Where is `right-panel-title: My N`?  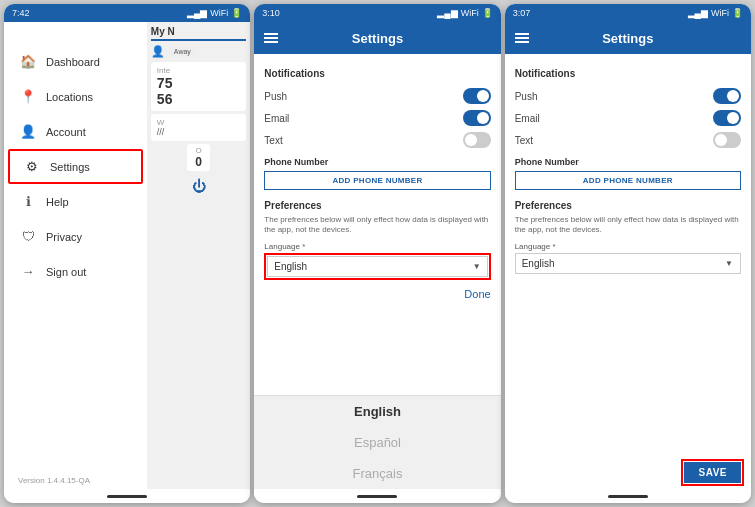 right-panel-title: My N is located at coordinates (198, 34).